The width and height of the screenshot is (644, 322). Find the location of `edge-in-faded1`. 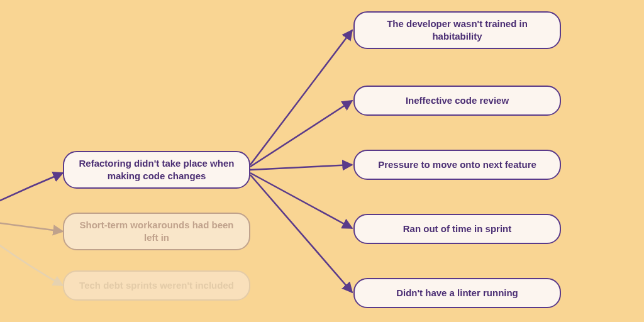

edge-in-faded1 is located at coordinates (31, 226).